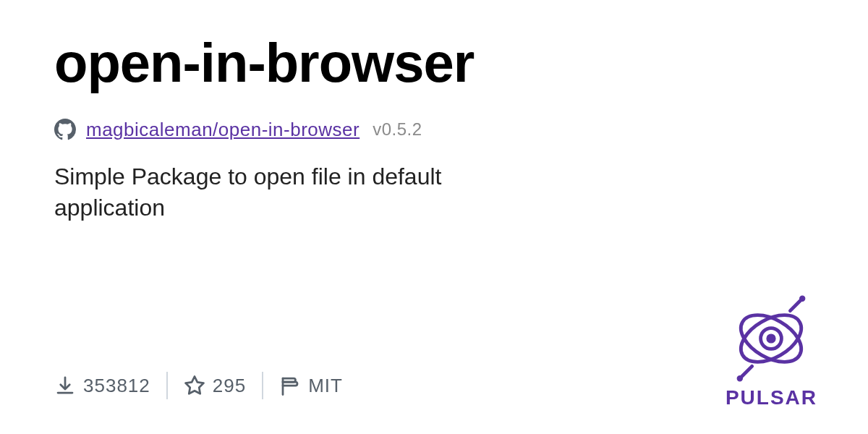 The image size is (868, 434). Describe the element at coordinates (397, 129) in the screenshot. I see `version-label: v0.5.2` at that location.